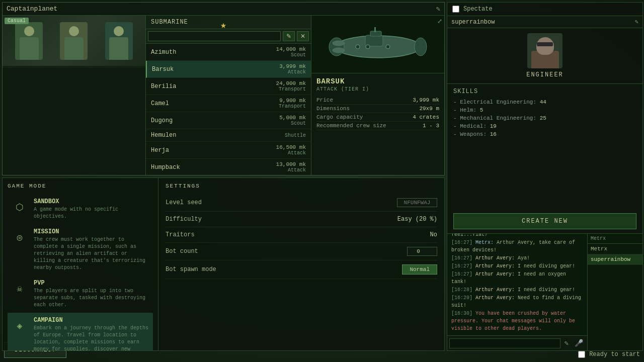 This screenshot has height=362, width=644. I want to click on game-mode-name: CAMPAIGN, so click(92, 320).